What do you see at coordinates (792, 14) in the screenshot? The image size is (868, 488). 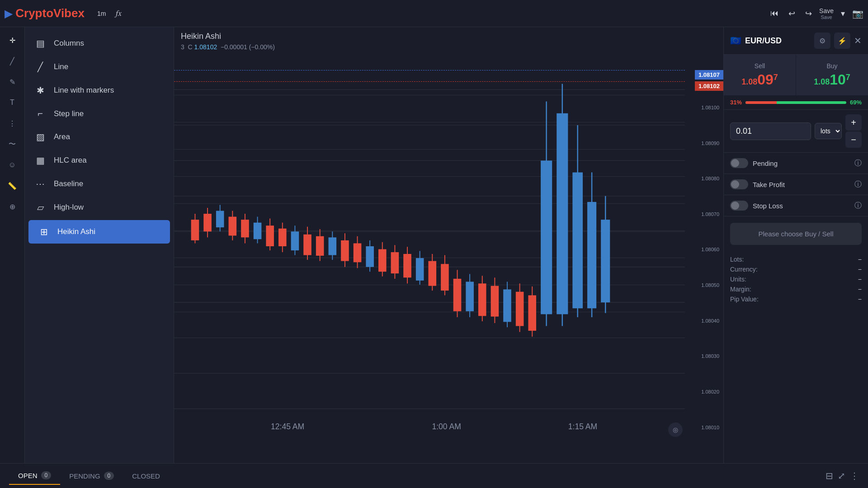 I see `undo-button: ↩` at bounding box center [792, 14].